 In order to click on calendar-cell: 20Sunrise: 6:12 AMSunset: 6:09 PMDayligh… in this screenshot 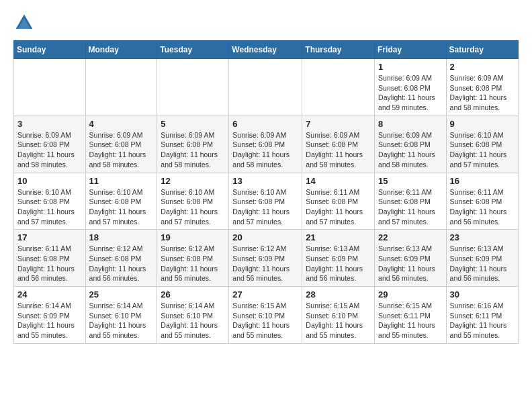, I will do `click(266, 258)`.